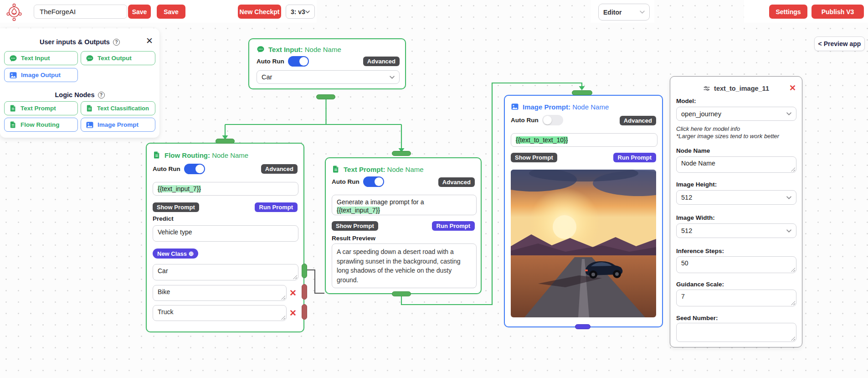  What do you see at coordinates (566, 107) in the screenshot?
I see `node-title: Image Prompt: Node Name` at bounding box center [566, 107].